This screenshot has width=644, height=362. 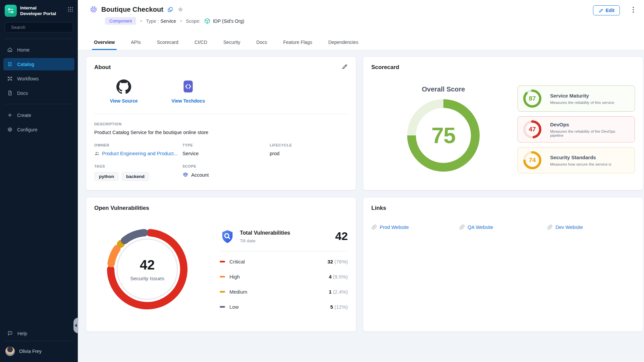 I want to click on view-source-link: View Source, so click(x=124, y=92).